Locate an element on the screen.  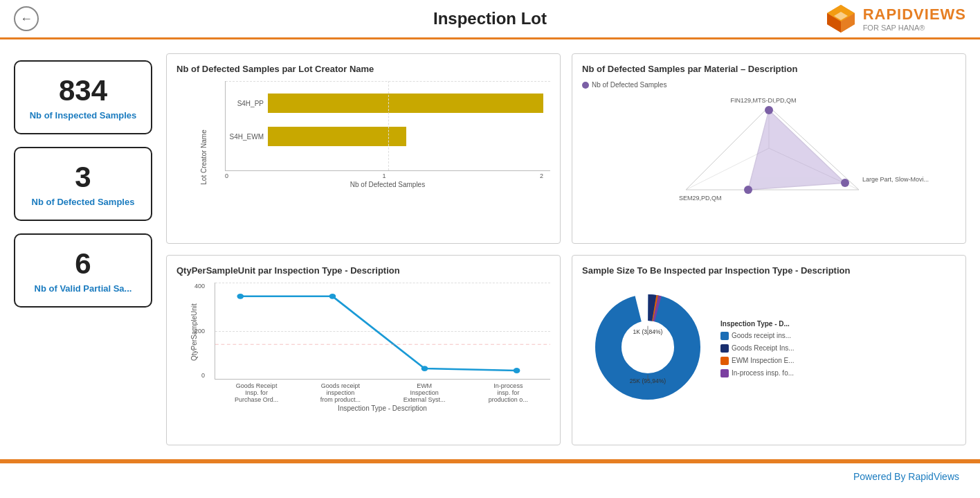
legend-label-1: Goods Receipt Ins... is located at coordinates (763, 348).